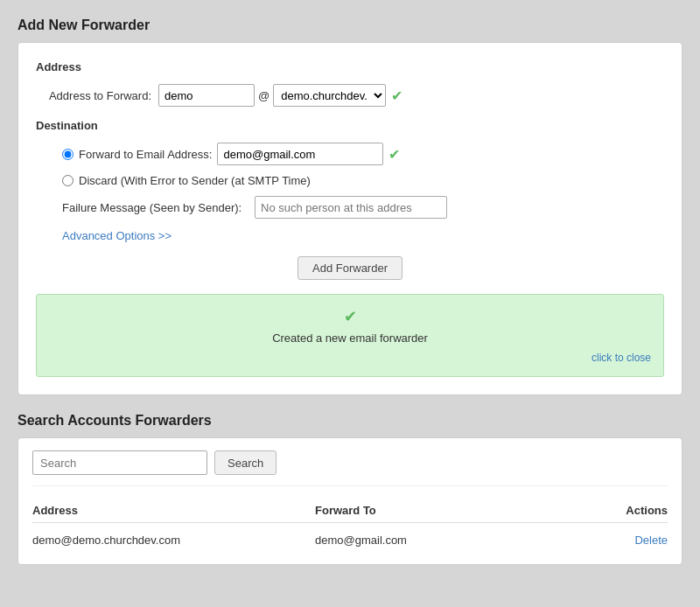 The image size is (700, 607). I want to click on forward-to-email-radio, so click(68, 154).